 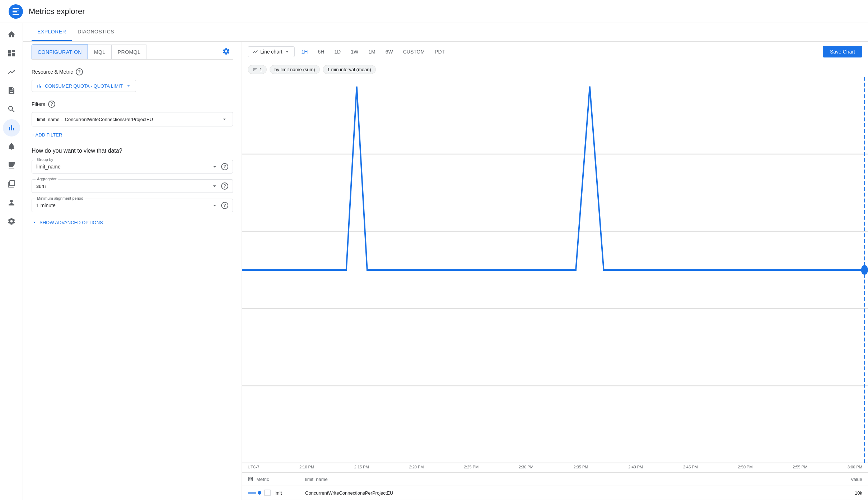 I want to click on app-icon, so click(x=16, y=11).